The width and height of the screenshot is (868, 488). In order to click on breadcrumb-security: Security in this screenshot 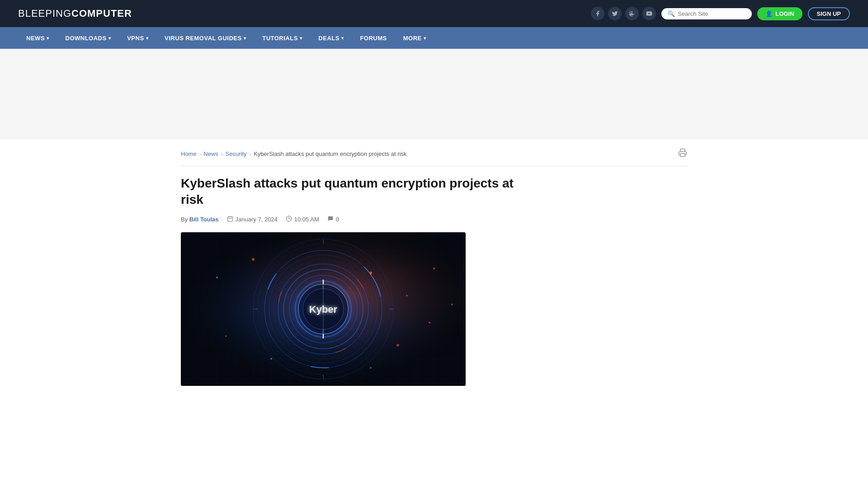, I will do `click(236, 154)`.